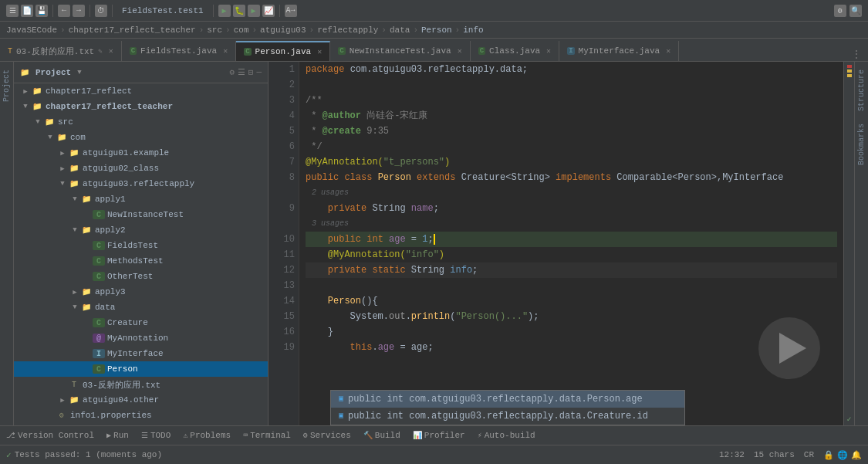  I want to click on cls-person: Person, so click(395, 178).